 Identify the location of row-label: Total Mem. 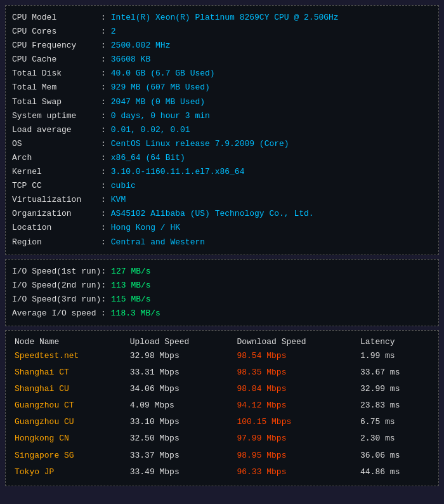
(56, 88).